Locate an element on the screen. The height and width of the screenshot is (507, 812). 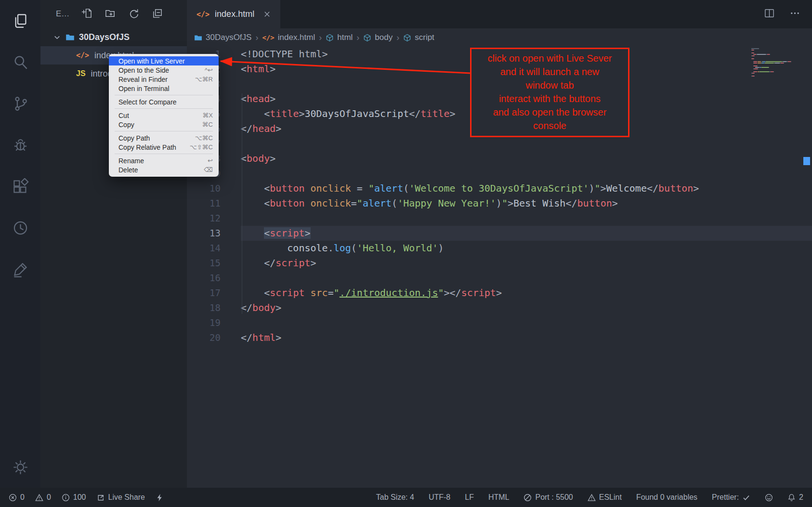
js-icon: JS is located at coordinates (81, 74).